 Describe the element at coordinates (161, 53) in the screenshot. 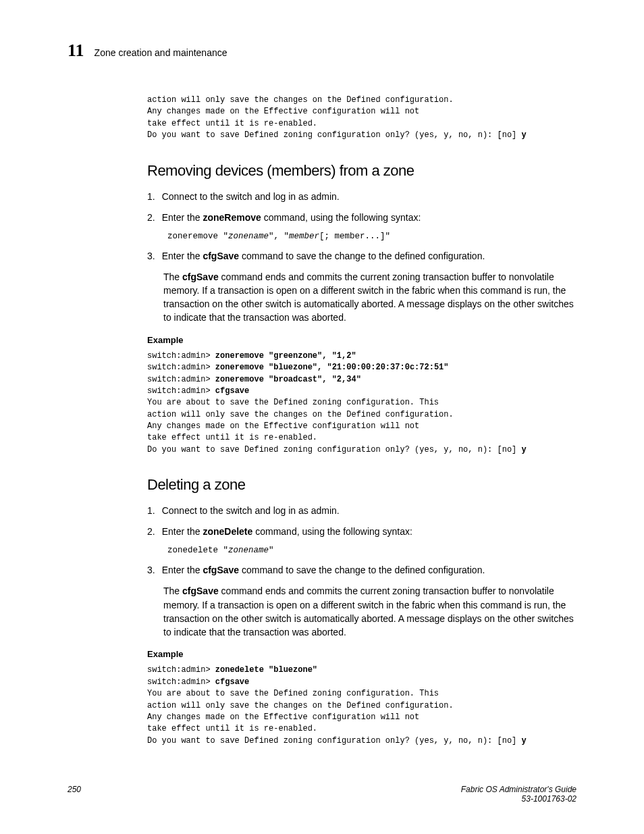

I see `chapter-title: Zone creation and maintenance` at that location.